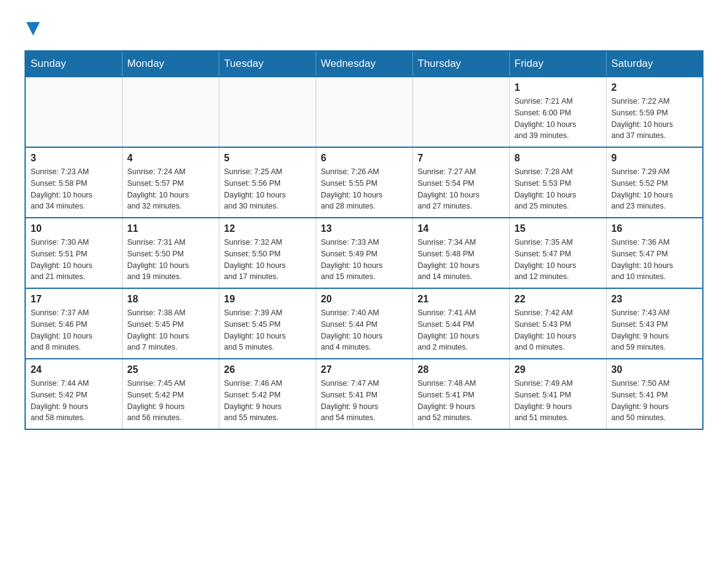 The image size is (728, 563). I want to click on day-info: Sunrise: 7:48 AMSunset: 5:41 PMDaylight:…, so click(461, 401).